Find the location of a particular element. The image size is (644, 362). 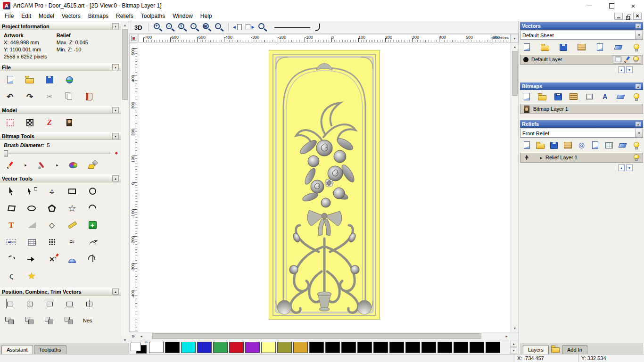

flood-icon is located at coordinates (93, 165).